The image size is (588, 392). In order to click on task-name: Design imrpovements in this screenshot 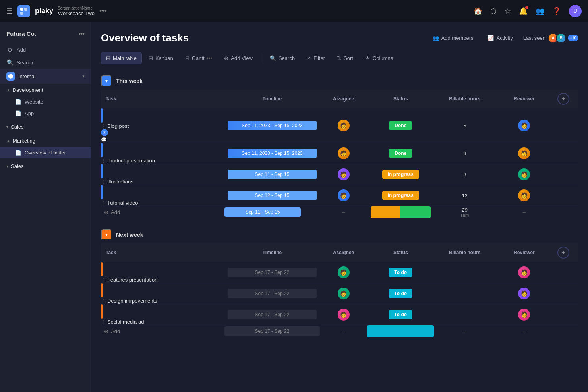, I will do `click(132, 301)`.